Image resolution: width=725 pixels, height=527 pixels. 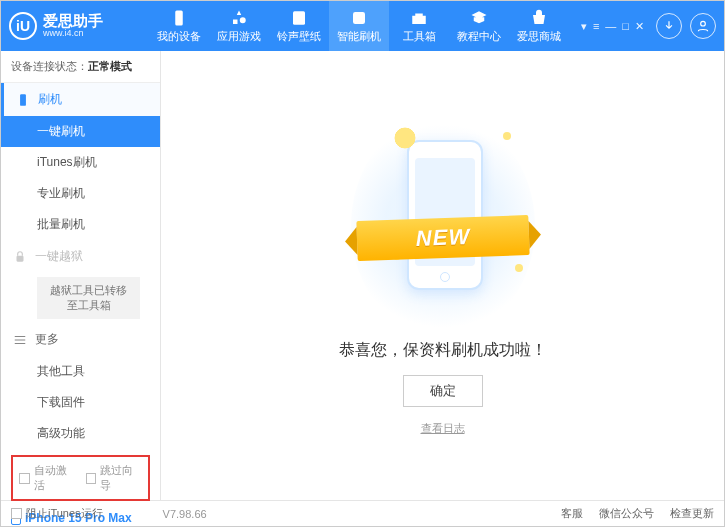 What do you see at coordinates (73, 34) in the screenshot?
I see `brand-url: www.i4.cn` at bounding box center [73, 34].